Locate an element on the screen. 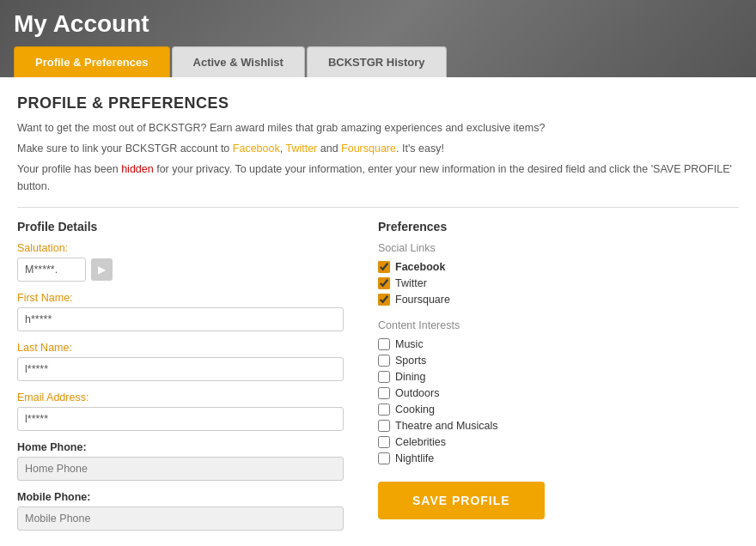 The width and height of the screenshot is (756, 546). twitter-link: Twitter is located at coordinates (301, 149).